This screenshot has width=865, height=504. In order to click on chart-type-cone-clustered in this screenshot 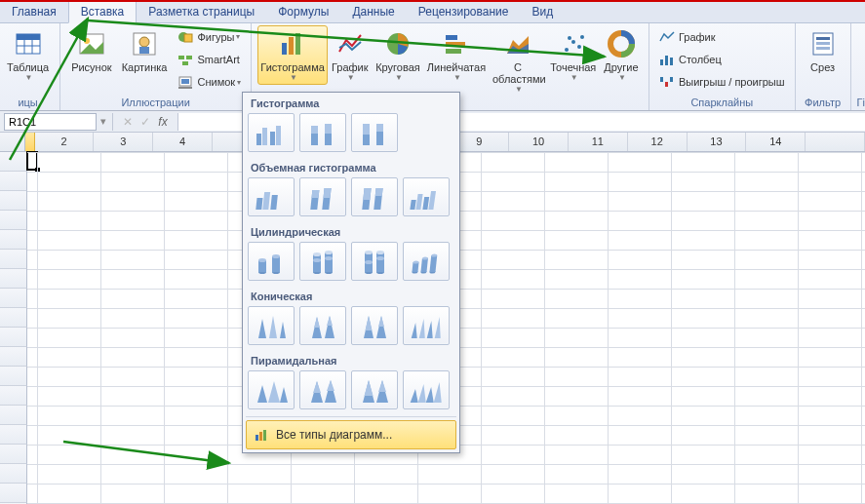, I will do `click(271, 326)`.